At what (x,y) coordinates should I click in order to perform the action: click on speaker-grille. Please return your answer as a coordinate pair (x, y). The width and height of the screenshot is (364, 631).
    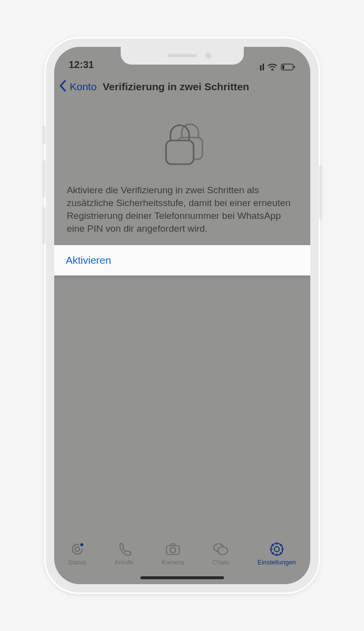
    Looking at the image, I should click on (182, 56).